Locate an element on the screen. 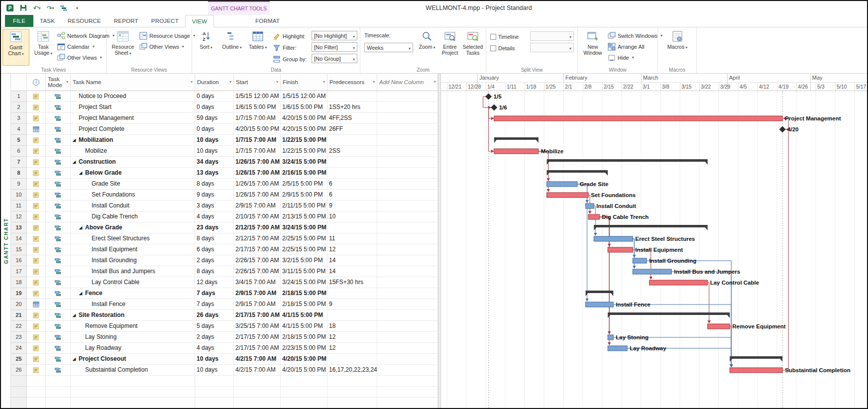 The width and height of the screenshot is (868, 409). row-number: 5 is located at coordinates (19, 140).